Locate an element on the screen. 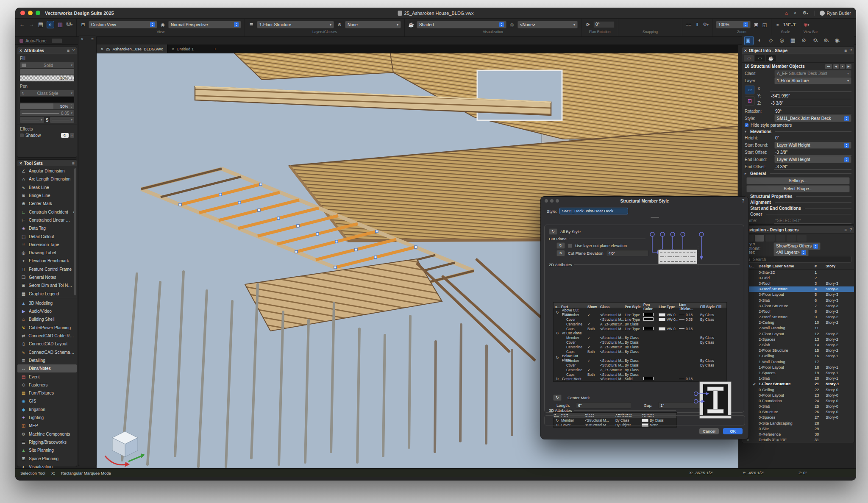 The image size is (868, 503). design-layer-row: × 2-Roof Structure 9 Story-2 is located at coordinates (798, 317).